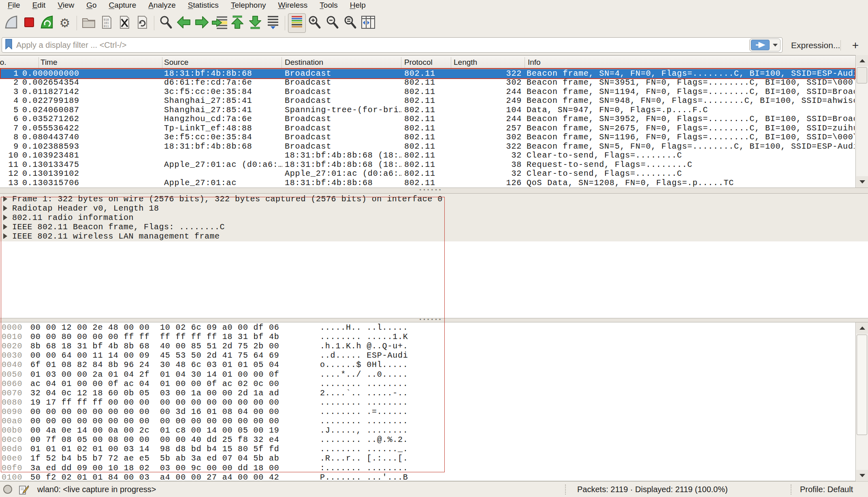  Describe the element at coordinates (333, 23) in the screenshot. I see `zoom-out-button` at that location.